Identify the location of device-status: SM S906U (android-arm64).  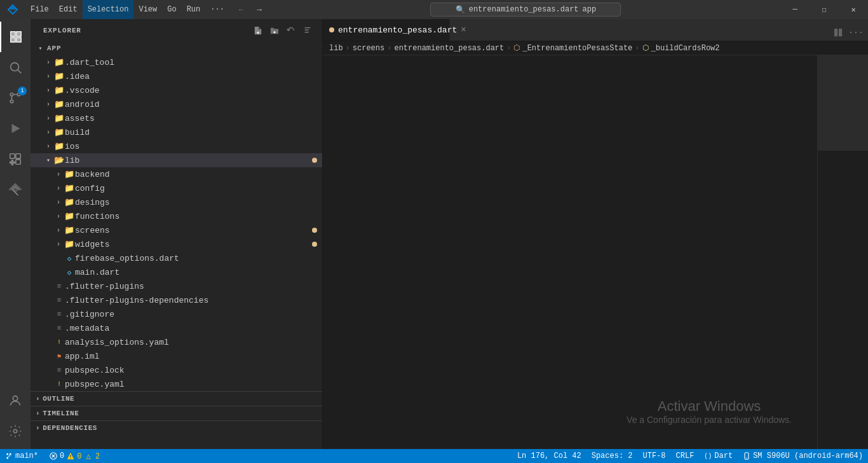
(803, 456).